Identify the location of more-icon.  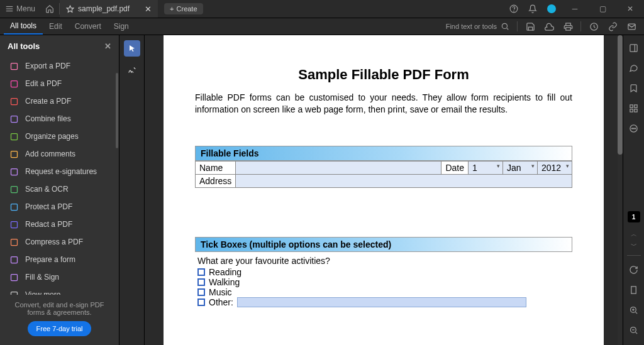
(634, 128).